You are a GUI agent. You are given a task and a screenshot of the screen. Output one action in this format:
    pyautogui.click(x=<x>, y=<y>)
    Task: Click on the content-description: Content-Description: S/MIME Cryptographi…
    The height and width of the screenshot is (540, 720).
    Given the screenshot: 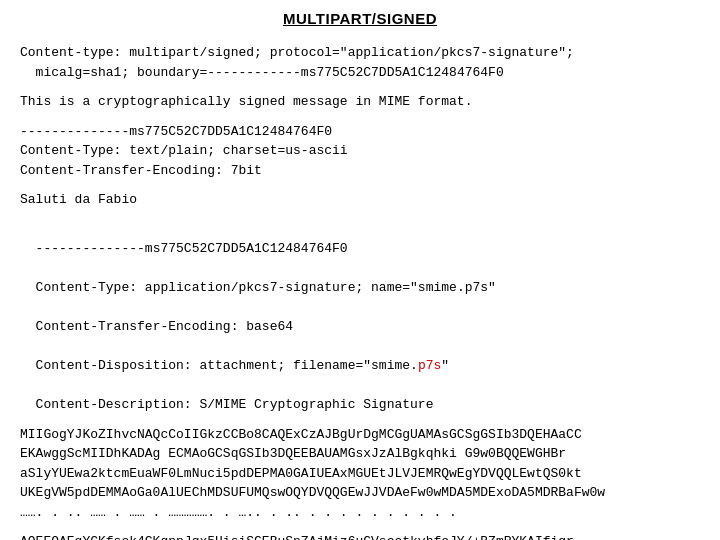 What is the action you would take?
    pyautogui.click(x=235, y=404)
    